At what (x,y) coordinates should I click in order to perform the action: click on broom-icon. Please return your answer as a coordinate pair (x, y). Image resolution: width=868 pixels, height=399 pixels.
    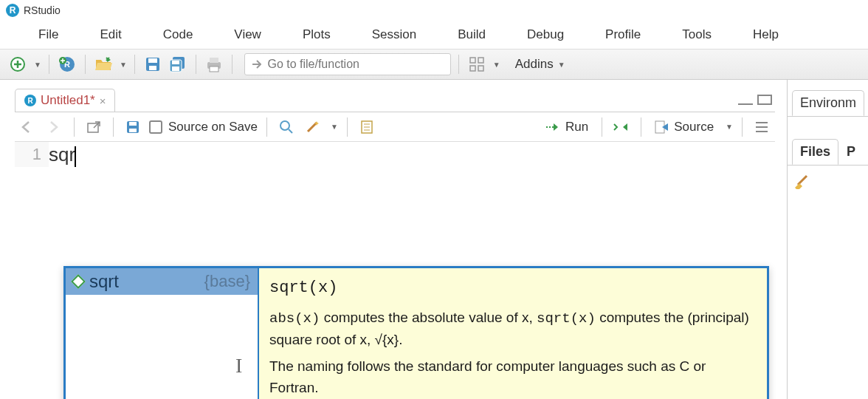
    Looking at the image, I should click on (804, 180).